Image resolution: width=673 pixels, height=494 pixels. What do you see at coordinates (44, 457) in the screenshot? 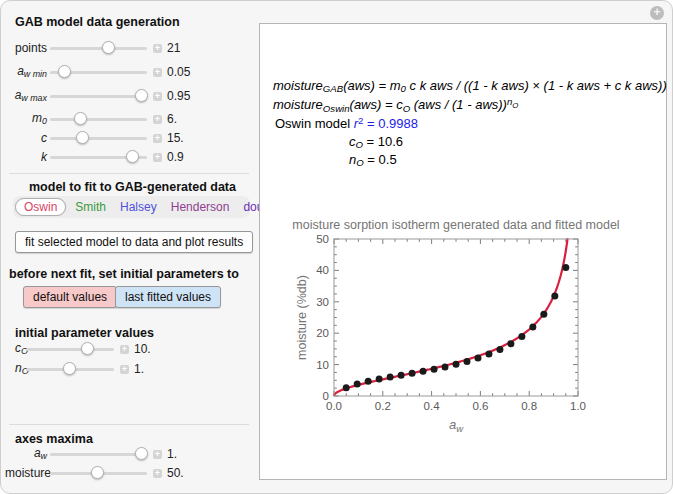
I see `text-segment: w` at bounding box center [44, 457].